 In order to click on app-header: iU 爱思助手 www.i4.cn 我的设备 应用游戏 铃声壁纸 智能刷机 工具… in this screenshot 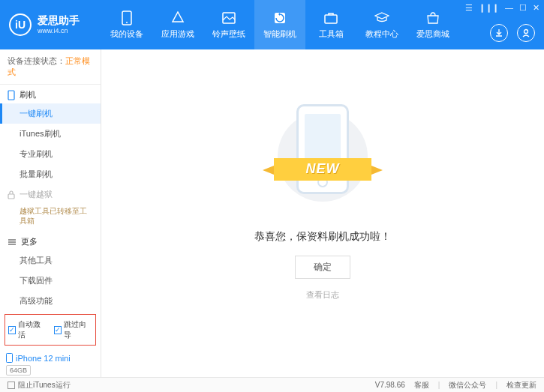, I will do `click(272, 25)`.